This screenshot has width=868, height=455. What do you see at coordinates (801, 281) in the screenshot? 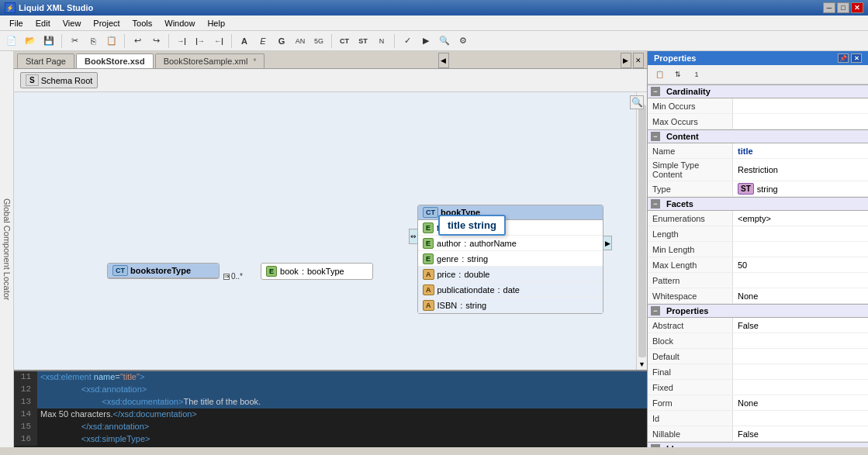
I see `pattern-value` at bounding box center [801, 281].